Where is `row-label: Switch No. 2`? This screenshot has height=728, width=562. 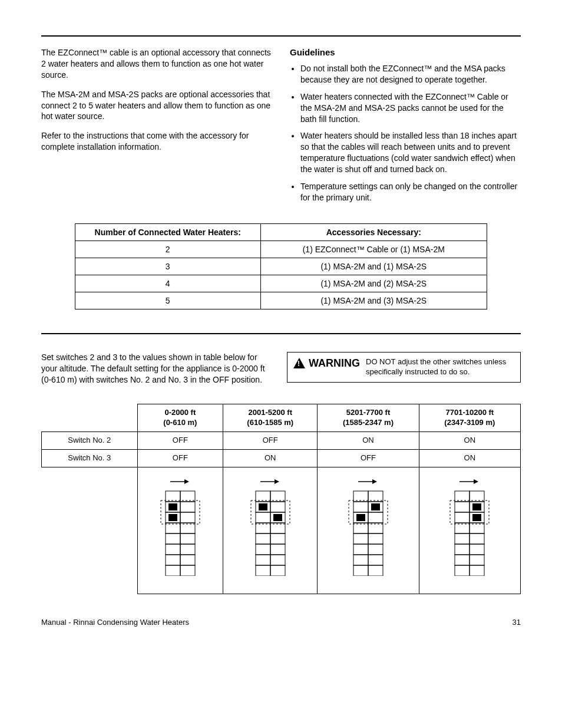
row-label: Switch No. 2 is located at coordinates (90, 441).